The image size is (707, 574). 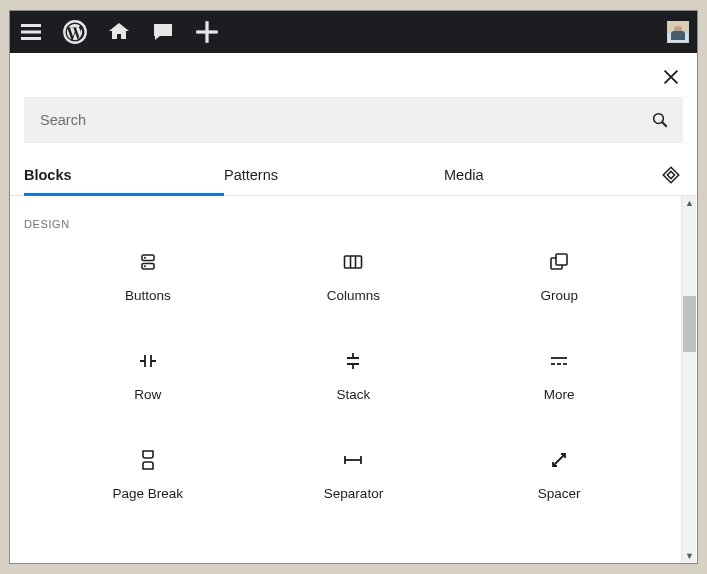 What do you see at coordinates (207, 32) in the screenshot?
I see `plus-icon` at bounding box center [207, 32].